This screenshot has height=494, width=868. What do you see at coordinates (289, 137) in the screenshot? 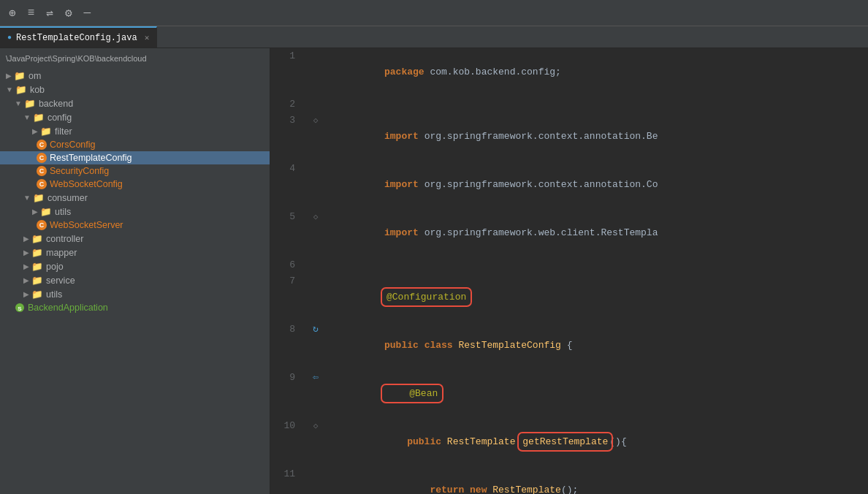
I see `line-number: 3` at bounding box center [289, 137].